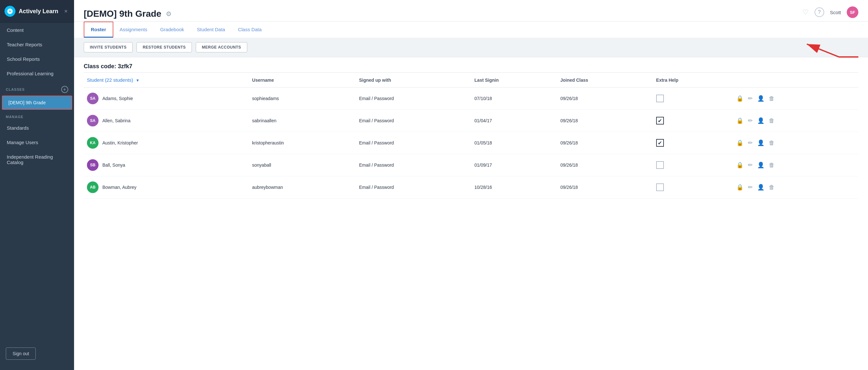 This screenshot has width=868, height=370. I want to click on col-header-signed-up-with: Signed up with, so click(413, 80).